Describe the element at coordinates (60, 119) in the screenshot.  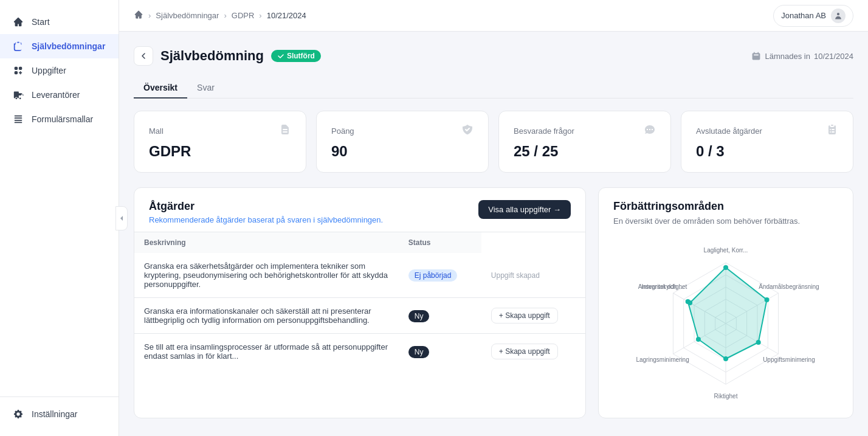
I see `sidebar-item-formularmallar: Formulärsmallar` at that location.